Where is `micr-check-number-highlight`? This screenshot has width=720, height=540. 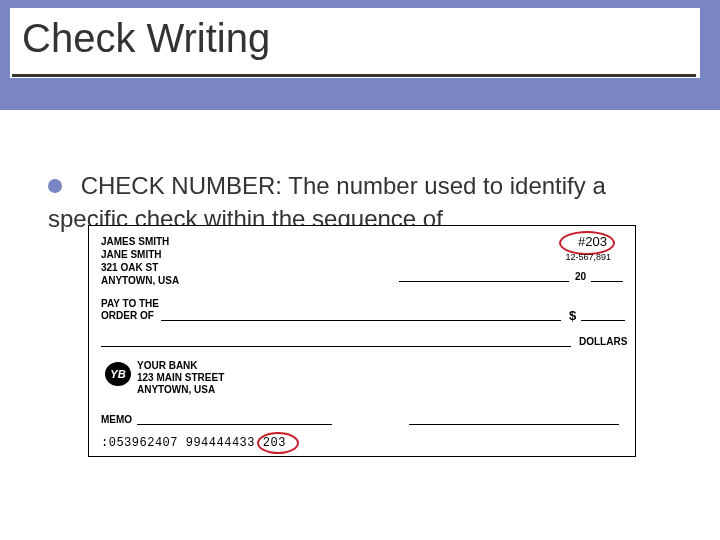
micr-check-number-highlight is located at coordinates (278, 443).